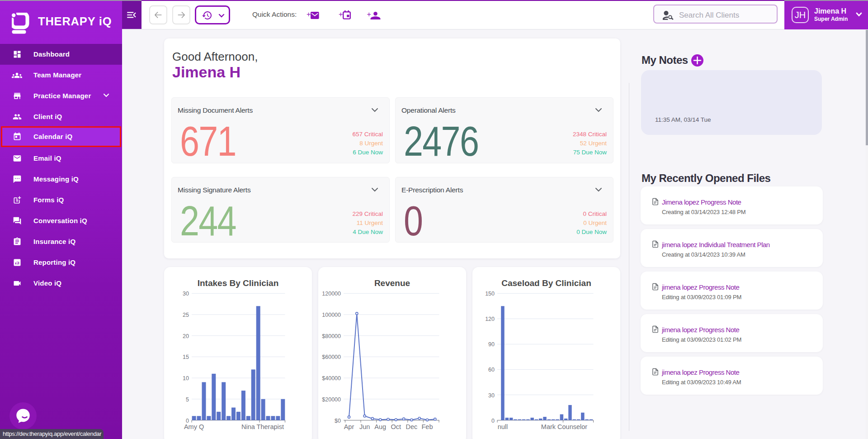 Image resolution: width=868 pixels, height=439 pixels. Describe the element at coordinates (490, 294) in the screenshot. I see `svg-text: 150` at that location.